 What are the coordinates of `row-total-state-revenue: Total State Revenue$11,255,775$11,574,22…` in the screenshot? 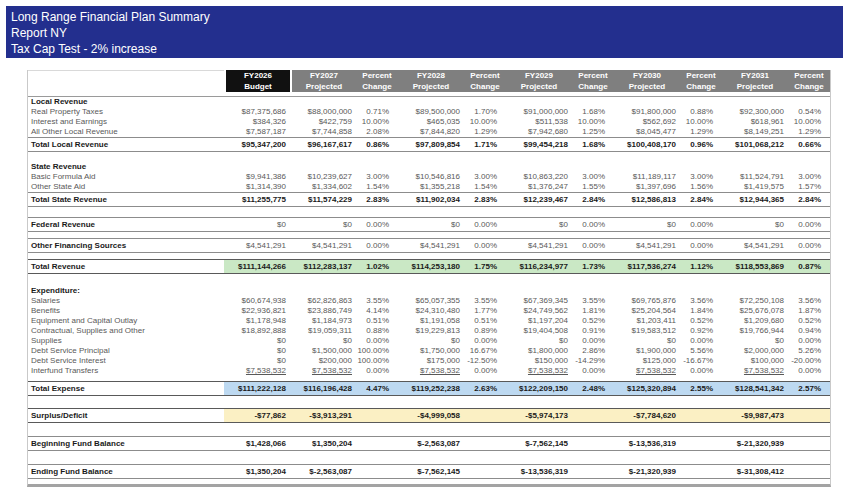 It's located at (429, 200).